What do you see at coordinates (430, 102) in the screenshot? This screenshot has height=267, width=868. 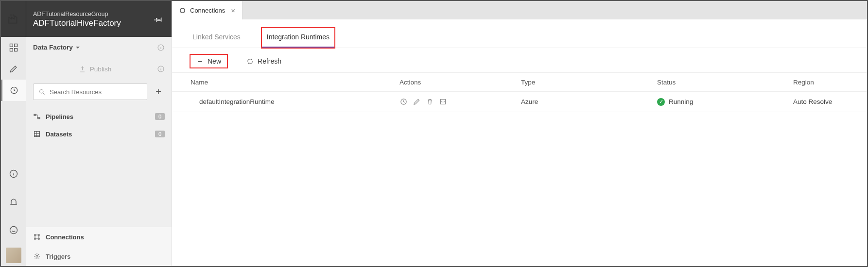 I see `delete-icon` at bounding box center [430, 102].